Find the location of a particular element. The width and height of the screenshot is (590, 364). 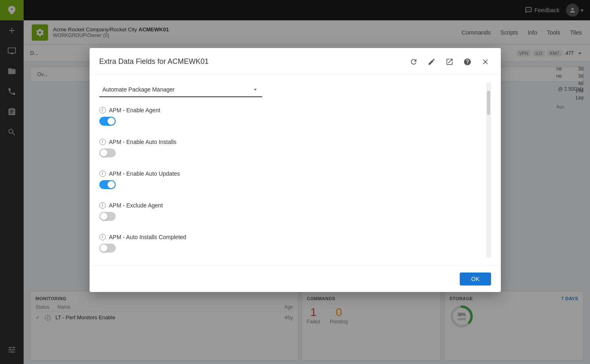

enable-agent-info-icon: i is located at coordinates (103, 110).